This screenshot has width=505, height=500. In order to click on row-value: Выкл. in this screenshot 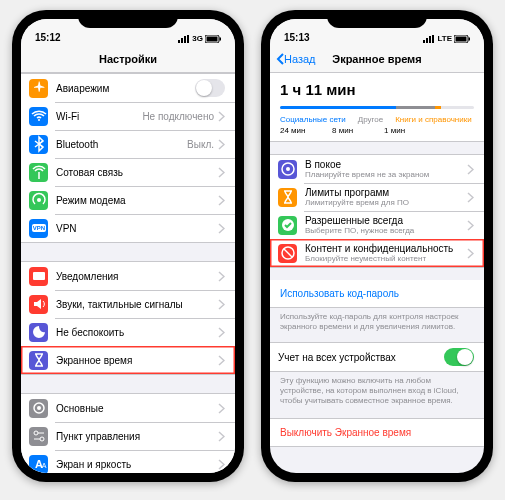, I will do `click(200, 144)`.